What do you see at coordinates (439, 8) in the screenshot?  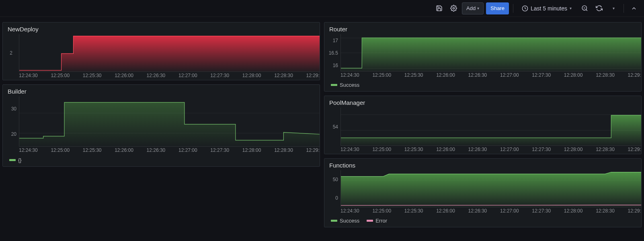 I see `save-dashboard-button` at bounding box center [439, 8].